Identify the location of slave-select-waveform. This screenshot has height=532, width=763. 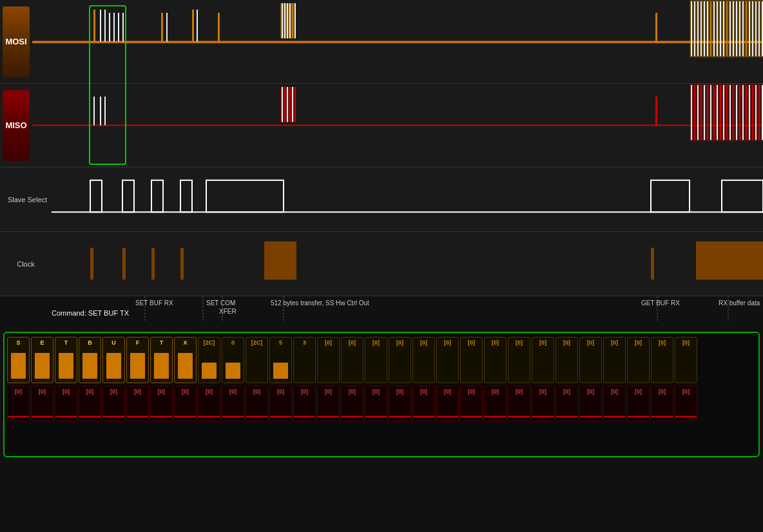
(407, 200).